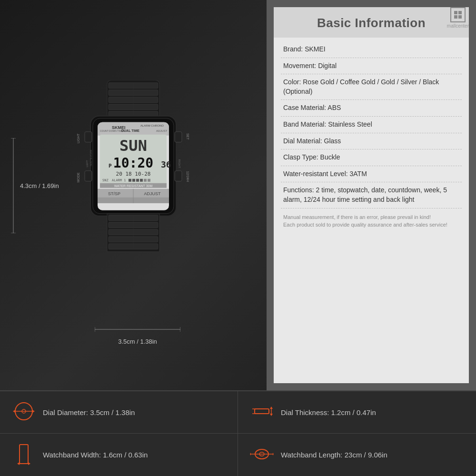 Image resolution: width=476 pixels, height=476 pixels. Describe the element at coordinates (110, 166) in the screenshot. I see `svg-text: P` at that location.